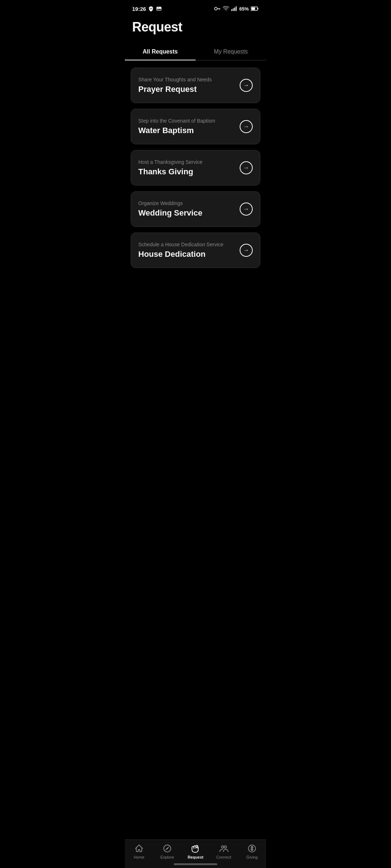  What do you see at coordinates (252, 857) in the screenshot?
I see `nav-giving-label: Giving` at bounding box center [252, 857].